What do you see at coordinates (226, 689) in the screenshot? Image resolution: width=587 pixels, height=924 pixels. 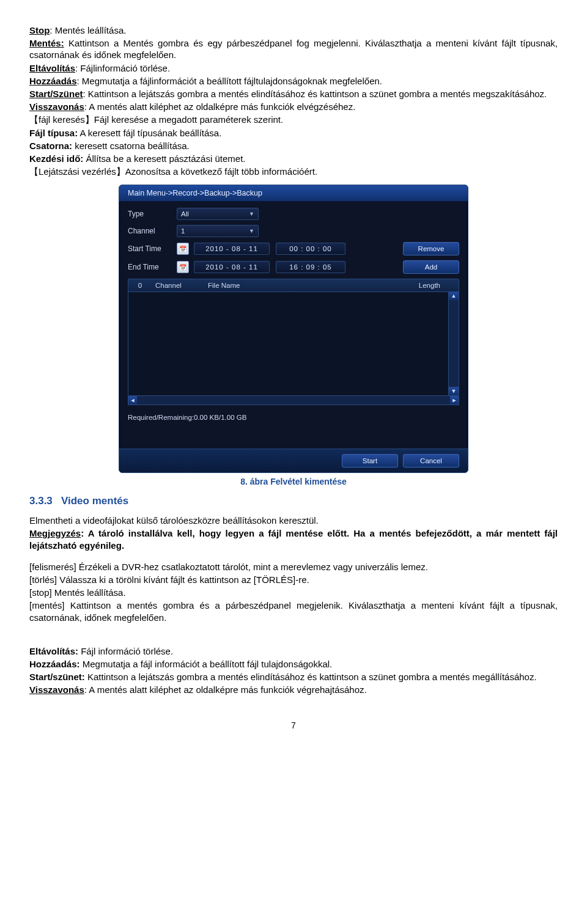 I see `txt3-vissza: : A mentés alatt kiléphet az oldalképre …` at bounding box center [226, 689].